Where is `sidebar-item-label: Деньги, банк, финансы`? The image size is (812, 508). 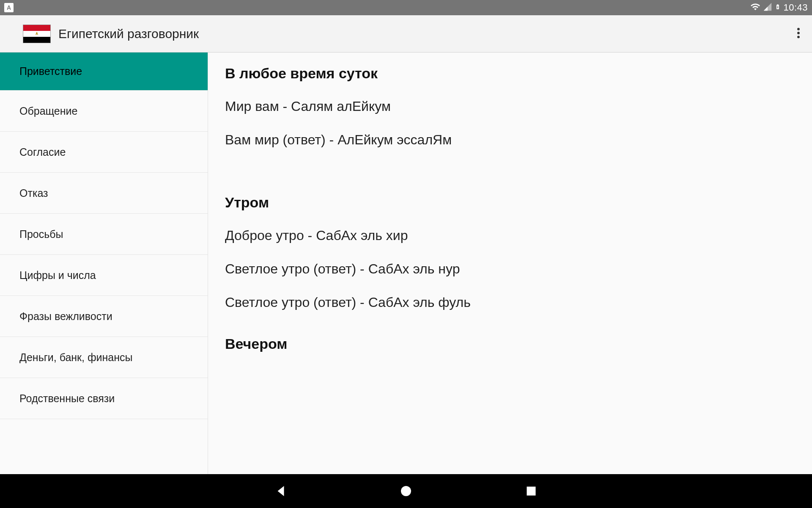
sidebar-item-label: Деньги, банк, финансы is located at coordinates (76, 357).